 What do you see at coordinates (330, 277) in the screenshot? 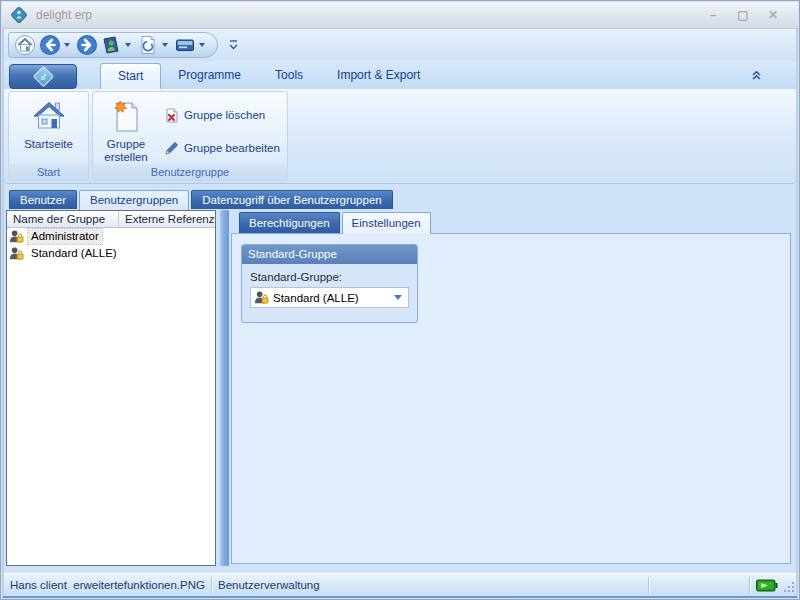
I see `standard-gruppe-field-label: Standard-Gruppe:` at bounding box center [330, 277].